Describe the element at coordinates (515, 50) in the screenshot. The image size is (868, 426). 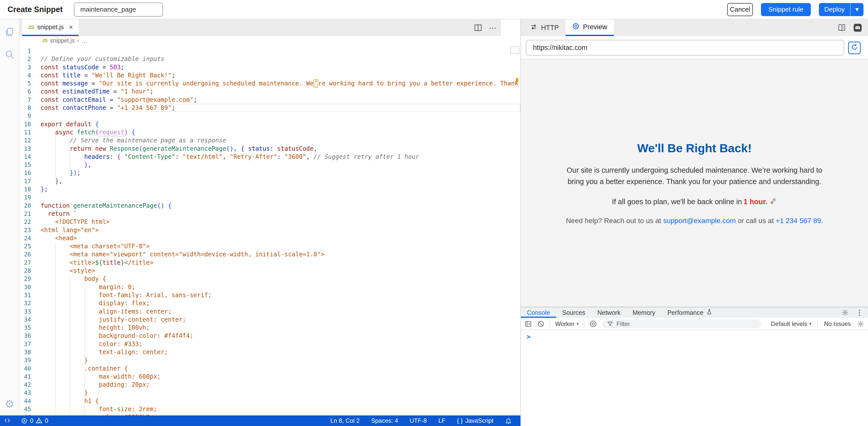
I see `minimap-slider` at that location.